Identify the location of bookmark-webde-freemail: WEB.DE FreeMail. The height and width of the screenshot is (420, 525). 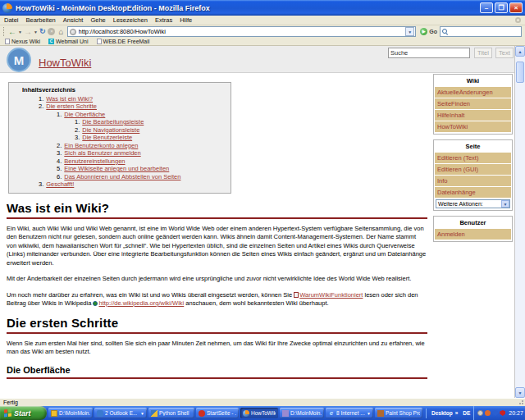
(123, 41).